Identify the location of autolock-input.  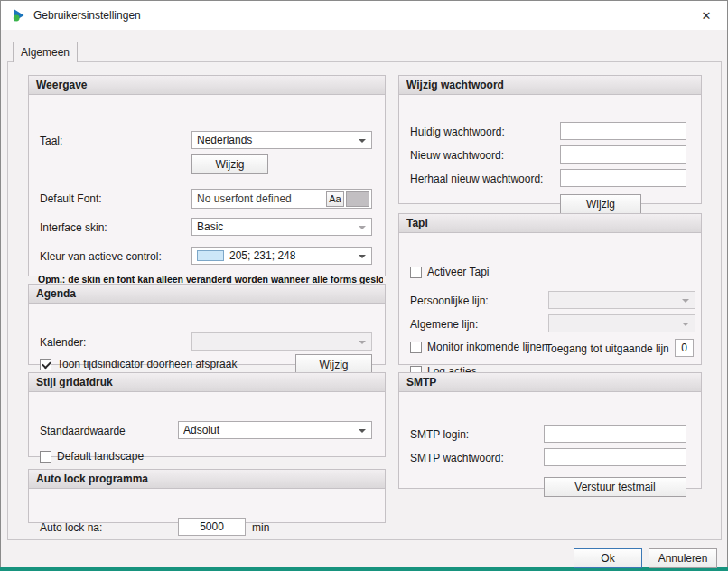
(211, 527).